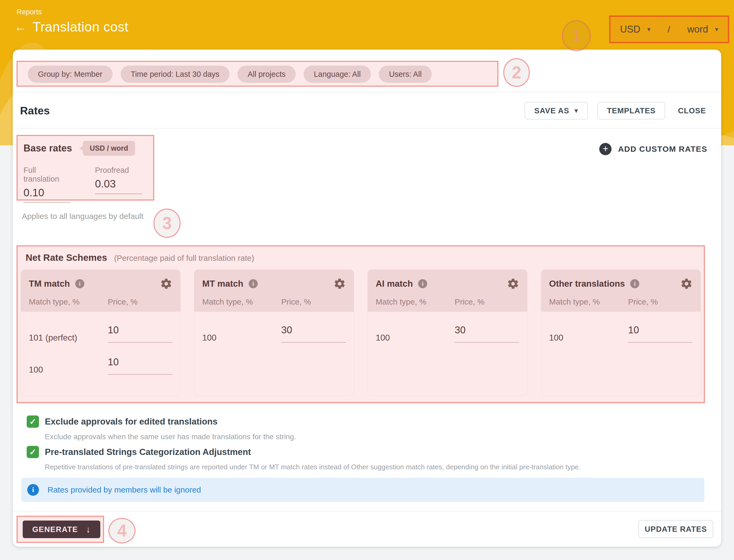  I want to click on full-translation-input: 0.10, so click(47, 195).